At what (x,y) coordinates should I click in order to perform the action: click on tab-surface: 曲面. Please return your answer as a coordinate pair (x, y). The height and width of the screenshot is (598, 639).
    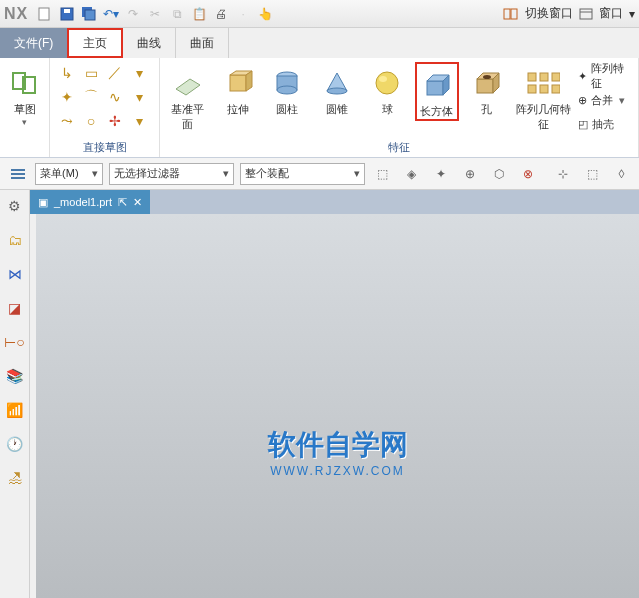
    Looking at the image, I should click on (202, 43).